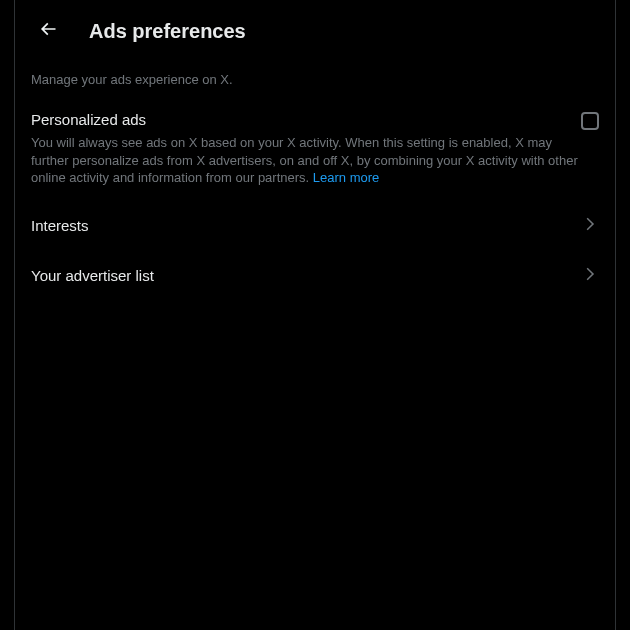  What do you see at coordinates (315, 160) in the screenshot?
I see `personalized-ads-description: You will always see ads on X based on yo…` at bounding box center [315, 160].